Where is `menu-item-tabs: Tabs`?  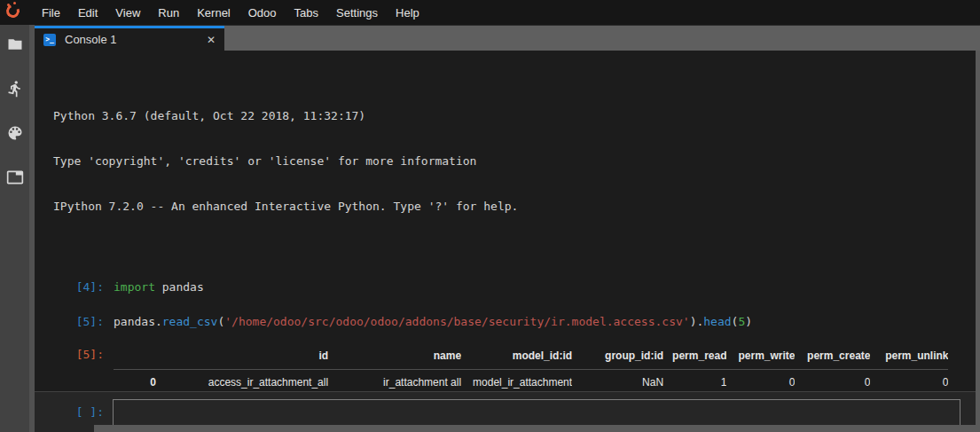
menu-item-tabs: Tabs is located at coordinates (307, 12).